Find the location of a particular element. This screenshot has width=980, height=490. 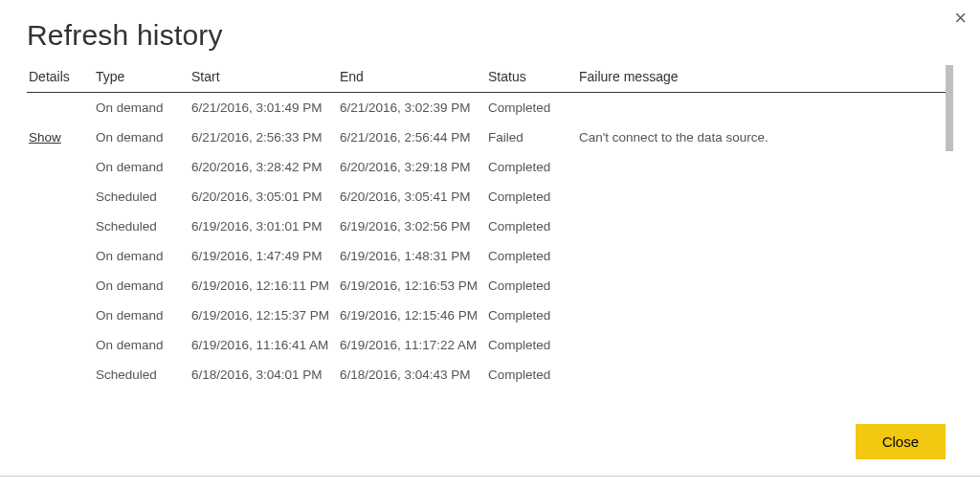

table-header-row: Details Type Start End Status Failure me… is located at coordinates (490, 78).